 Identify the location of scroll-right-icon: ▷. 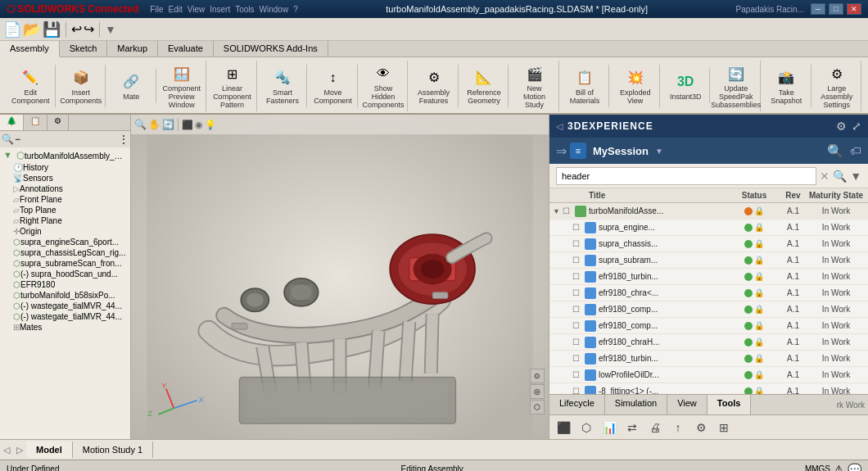
(20, 451).